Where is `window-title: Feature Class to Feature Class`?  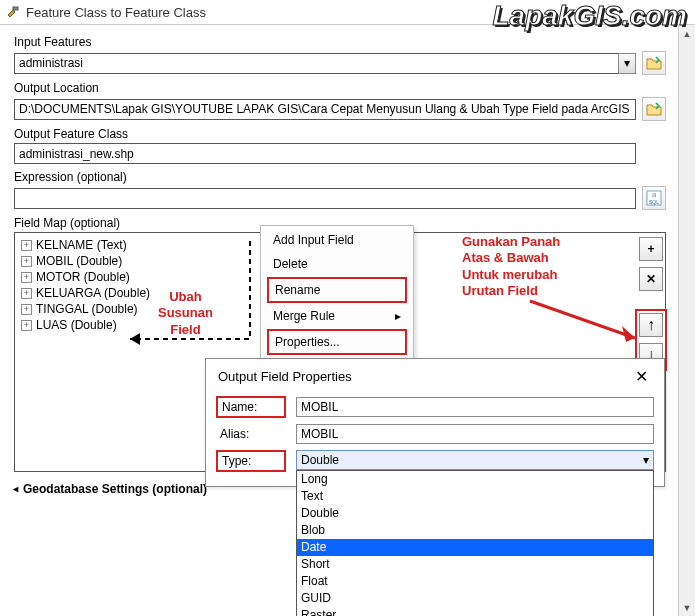 window-title: Feature Class to Feature Class is located at coordinates (116, 12).